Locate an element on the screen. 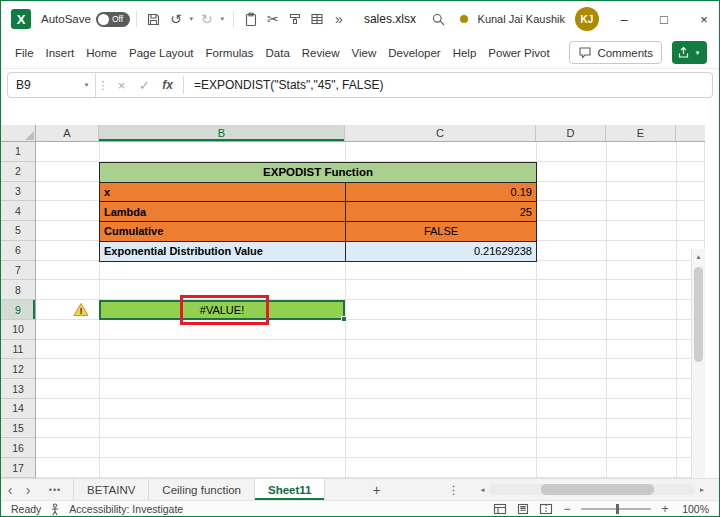 The height and width of the screenshot is (517, 720). row-header: 13 is located at coordinates (18, 389).